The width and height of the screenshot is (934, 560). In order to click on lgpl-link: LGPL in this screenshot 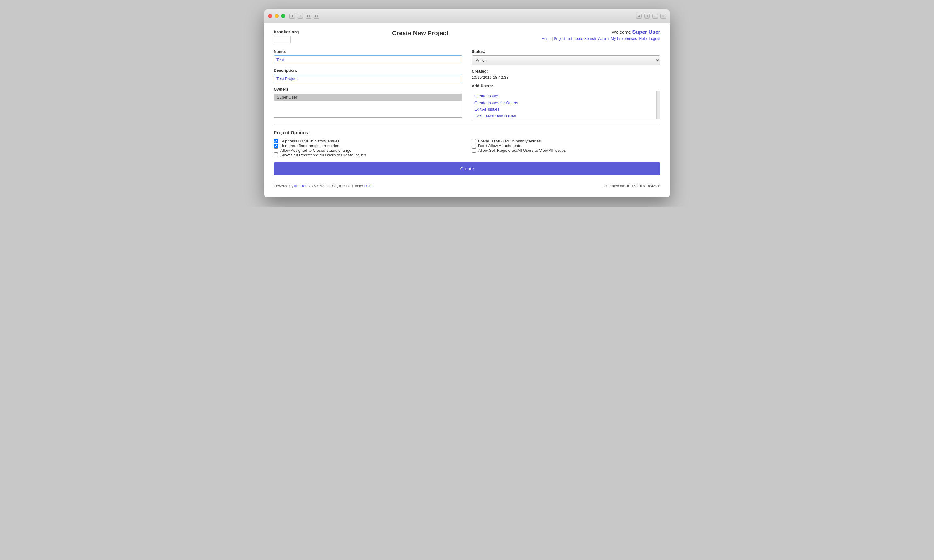, I will do `click(369, 186)`.